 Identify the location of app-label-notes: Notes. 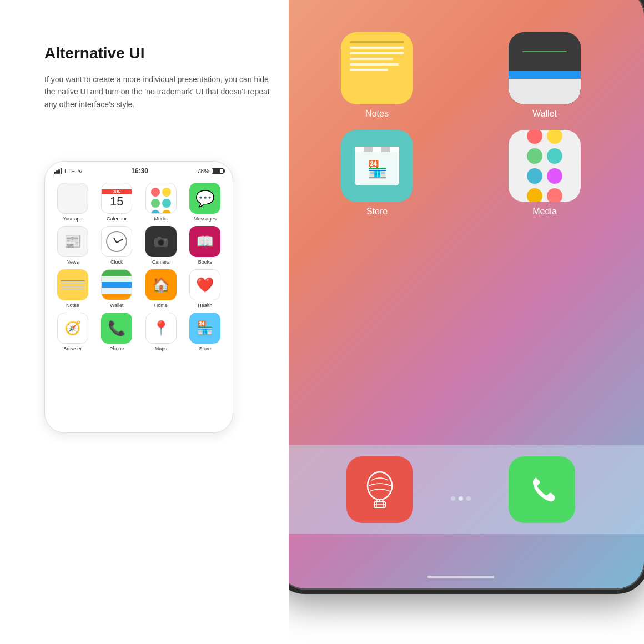
(73, 305).